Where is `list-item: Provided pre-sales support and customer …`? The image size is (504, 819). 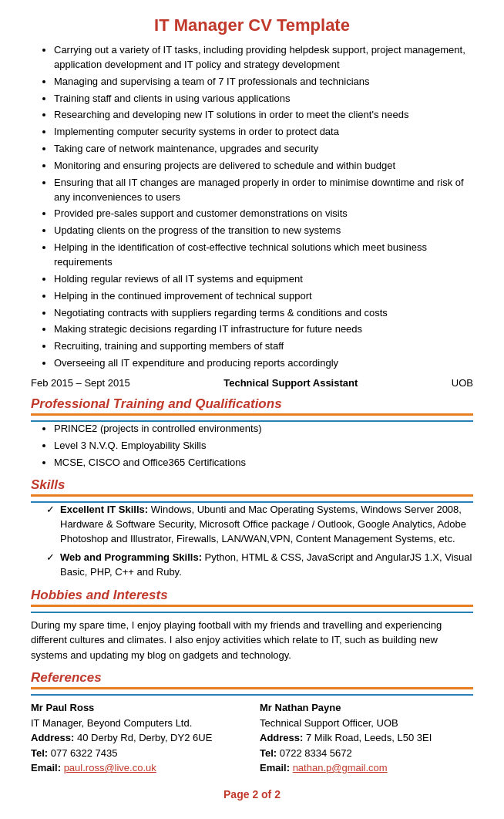
list-item: Provided pre-sales support and customer … is located at coordinates (264, 214).